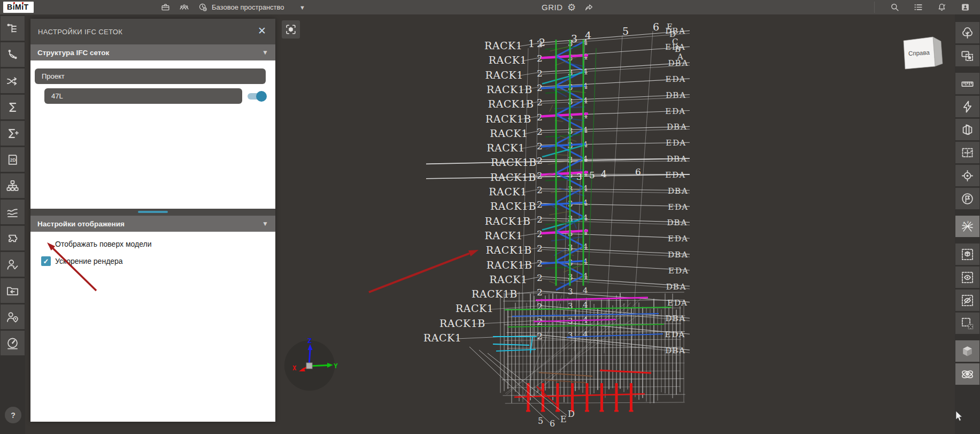  What do you see at coordinates (968, 199) in the screenshot?
I see `flag-marker-button` at bounding box center [968, 199].